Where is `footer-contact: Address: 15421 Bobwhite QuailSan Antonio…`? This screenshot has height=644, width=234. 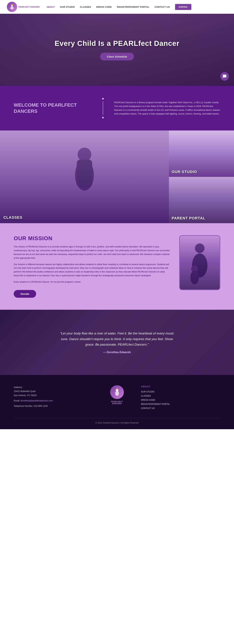 footer-contact: Address: 15421 Bobwhite QuailSan Antonio… is located at coordinates (53, 398).